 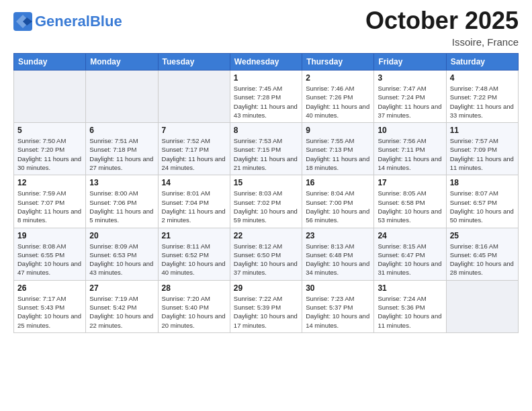 What do you see at coordinates (266, 288) in the screenshot?
I see `day-number: 29` at bounding box center [266, 288].